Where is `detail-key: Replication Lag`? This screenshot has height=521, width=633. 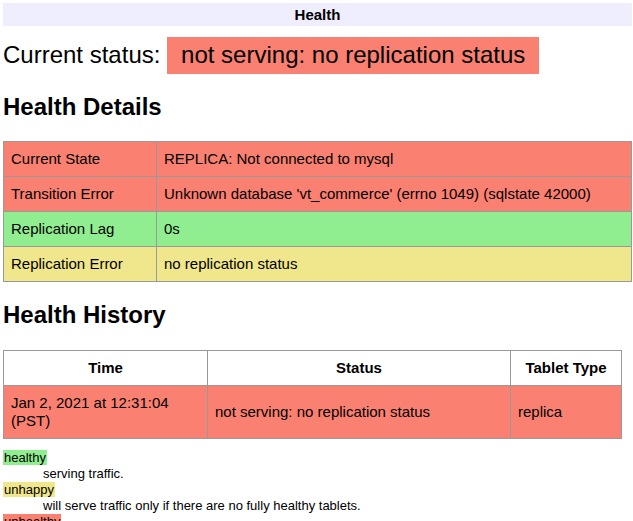
detail-key: Replication Lag is located at coordinates (80, 230).